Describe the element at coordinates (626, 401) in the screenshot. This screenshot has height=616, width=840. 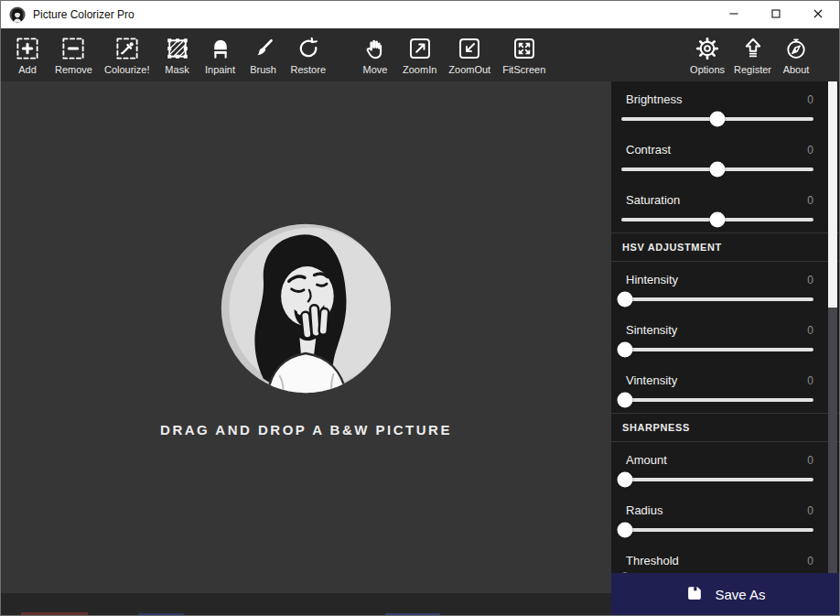
I see `vintensity-slider-thumb` at that location.